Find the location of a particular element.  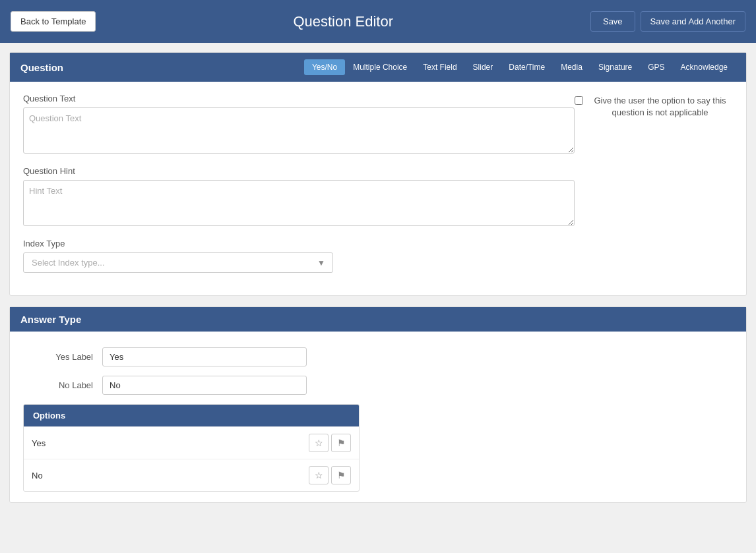

answer-type-title: Answer Type is located at coordinates (51, 319).